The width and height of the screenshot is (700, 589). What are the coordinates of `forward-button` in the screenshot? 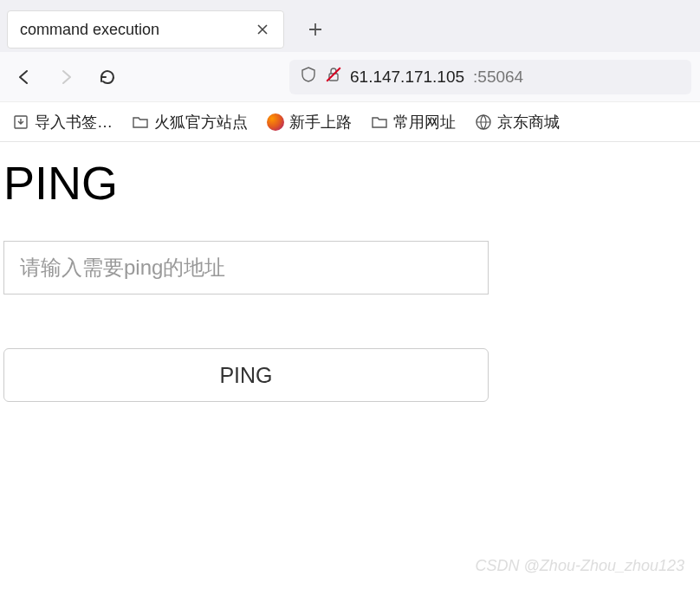 It's located at (66, 77).